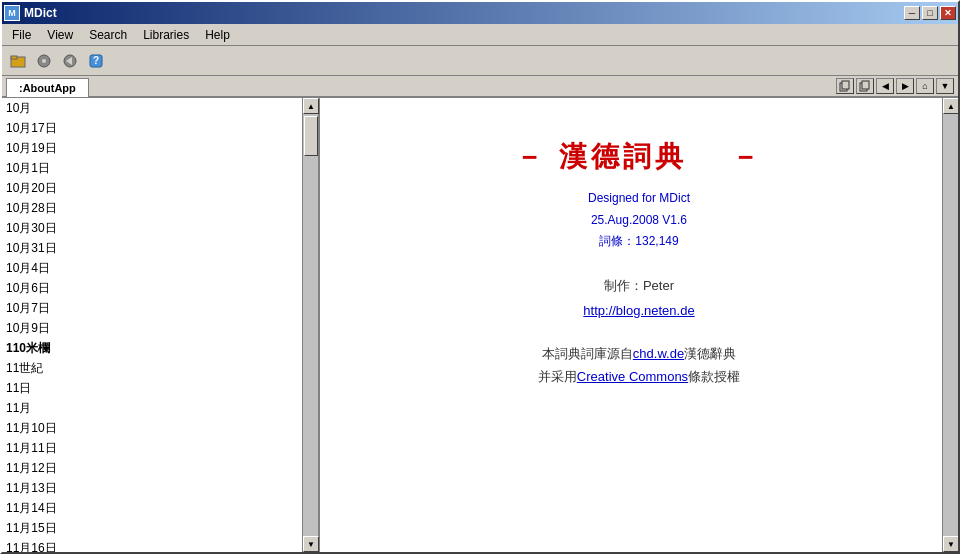  I want to click on word-list-item: 10月20日, so click(160, 188).